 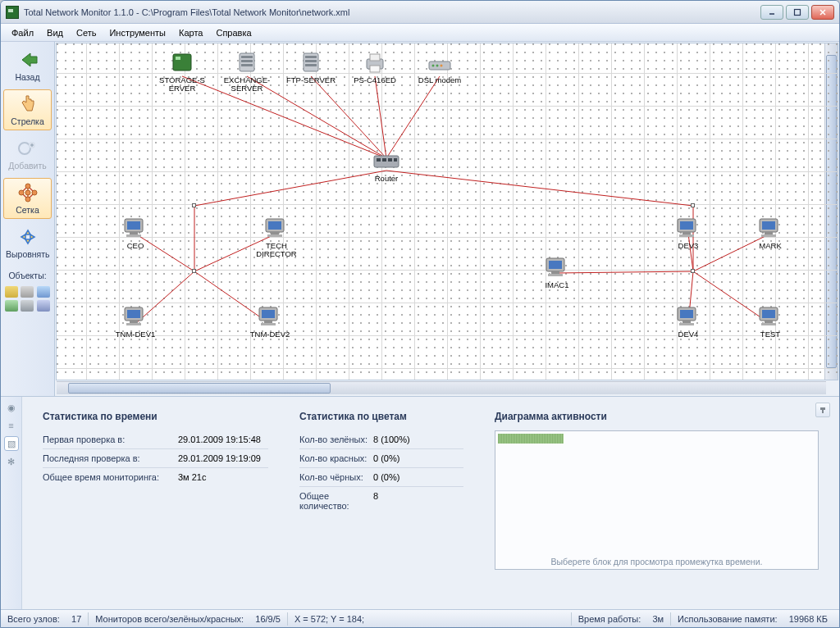 What do you see at coordinates (11, 425) in the screenshot?
I see `panel-tab-list-icon: ≡` at bounding box center [11, 425].